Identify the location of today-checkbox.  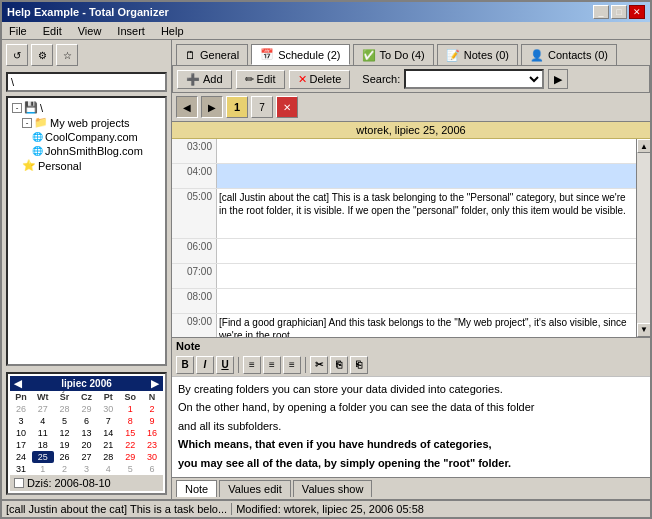
(19, 483).